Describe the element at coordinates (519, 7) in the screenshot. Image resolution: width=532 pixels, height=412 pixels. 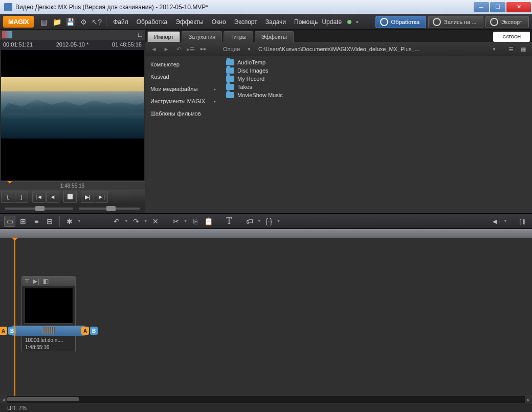
I see `close-button: ✕` at that location.